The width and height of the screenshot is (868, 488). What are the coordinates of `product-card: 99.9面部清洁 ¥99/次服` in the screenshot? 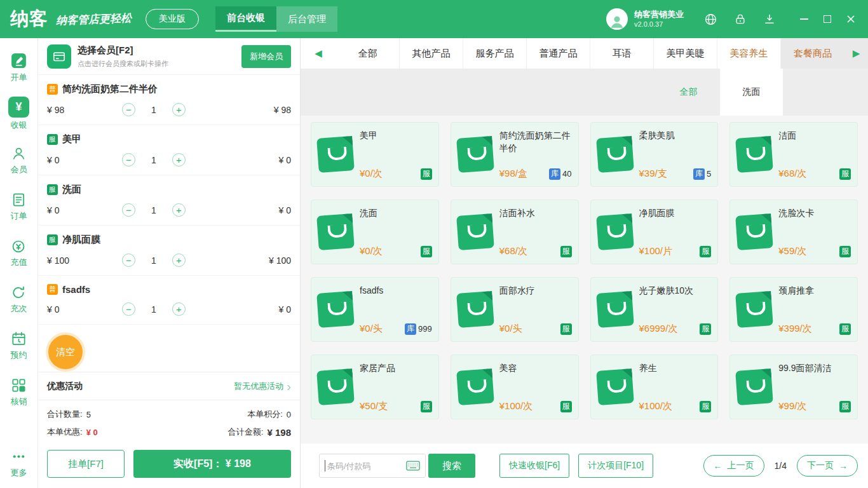 It's located at (794, 387).